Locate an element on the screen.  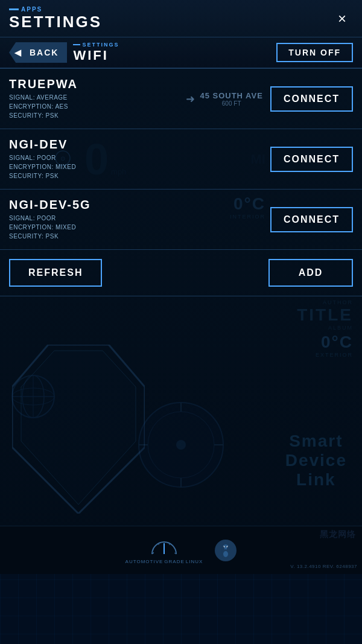
agl-label: AUTOMOTIVE GRADE LINUX is located at coordinates (164, 561).